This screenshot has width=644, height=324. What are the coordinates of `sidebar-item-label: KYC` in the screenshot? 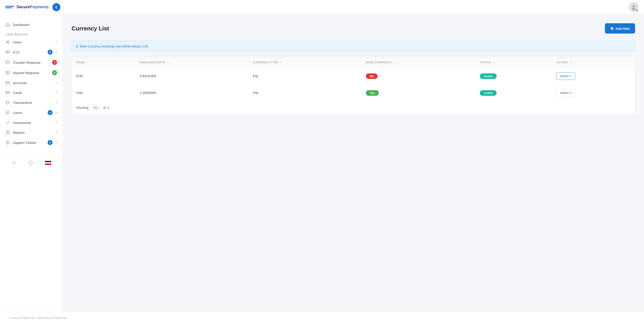 It's located at (29, 52).